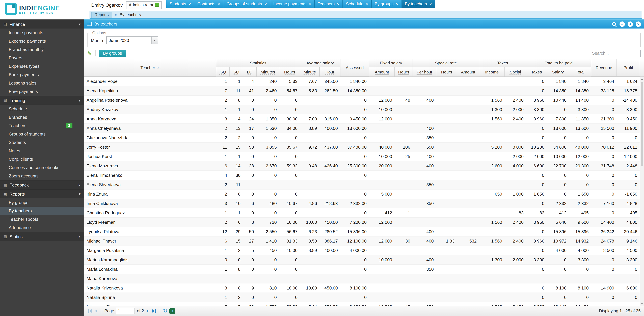 The width and height of the screenshot is (644, 316). Describe the element at coordinates (42, 211) in the screenshot. I see `sidebar-item-by-teachers: By teachers` at that location.